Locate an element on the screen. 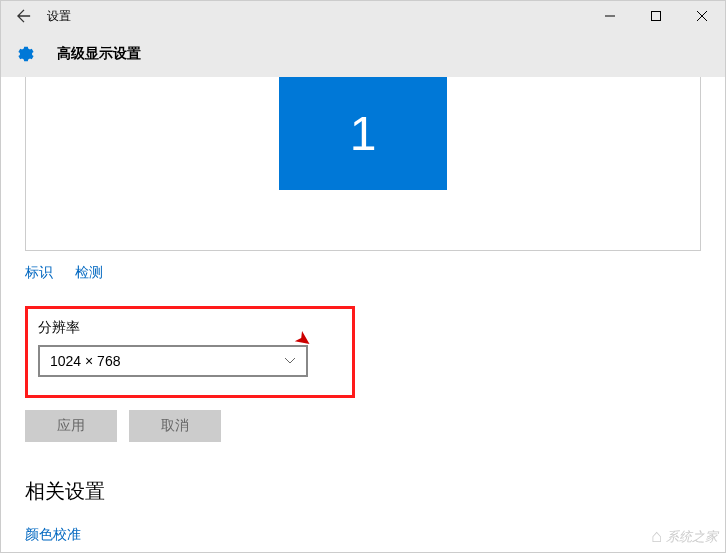  resolution-value: 1024 × 768 is located at coordinates (85, 361).